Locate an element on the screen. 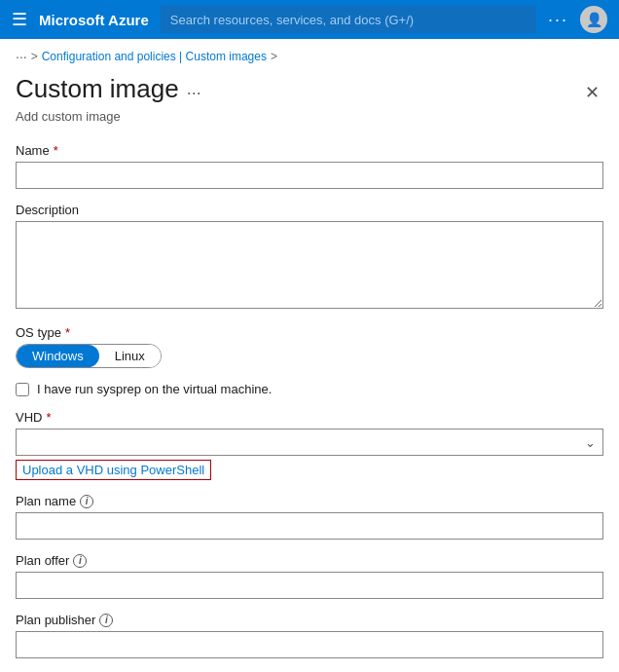  os-windows-button: Windows is located at coordinates (58, 356).